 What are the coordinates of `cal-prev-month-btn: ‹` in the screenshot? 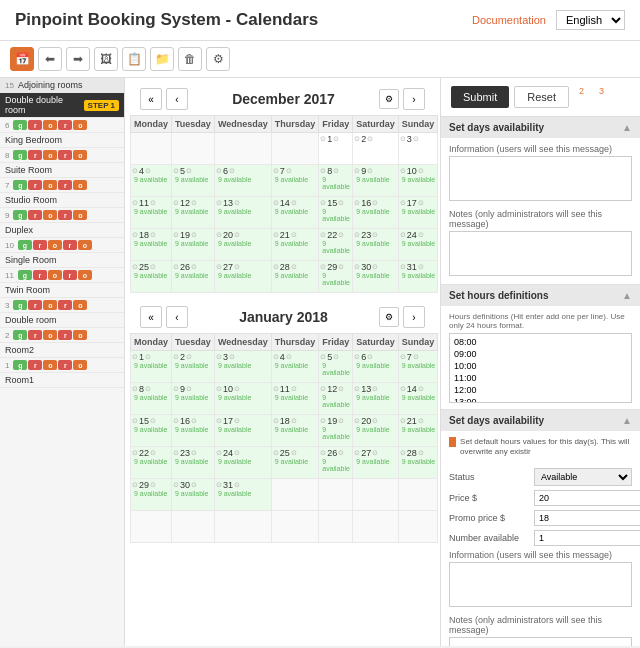 It's located at (177, 99).